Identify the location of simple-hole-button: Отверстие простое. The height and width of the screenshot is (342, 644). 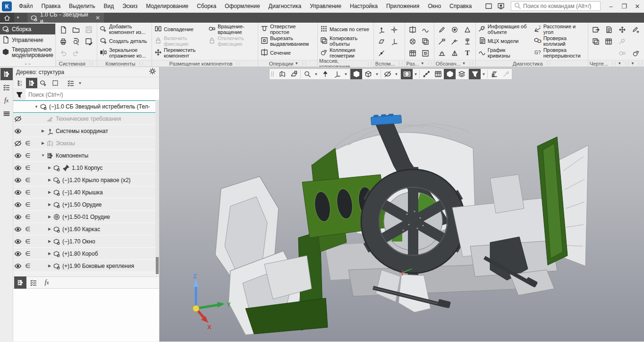
(288, 29).